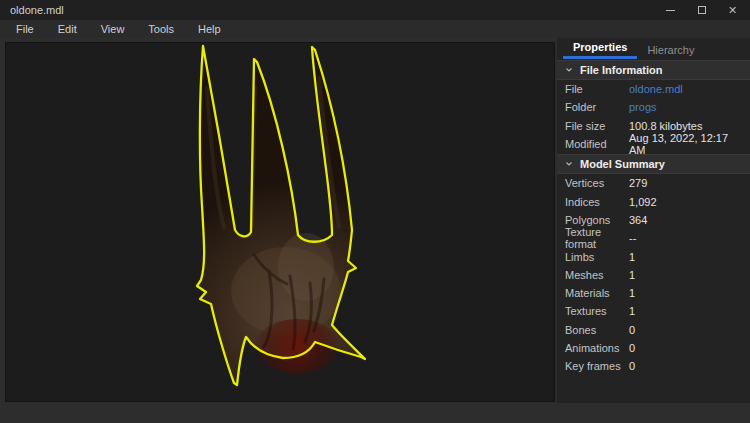 The width and height of the screenshot is (750, 423). I want to click on table-row: Vertices 279, so click(654, 183).